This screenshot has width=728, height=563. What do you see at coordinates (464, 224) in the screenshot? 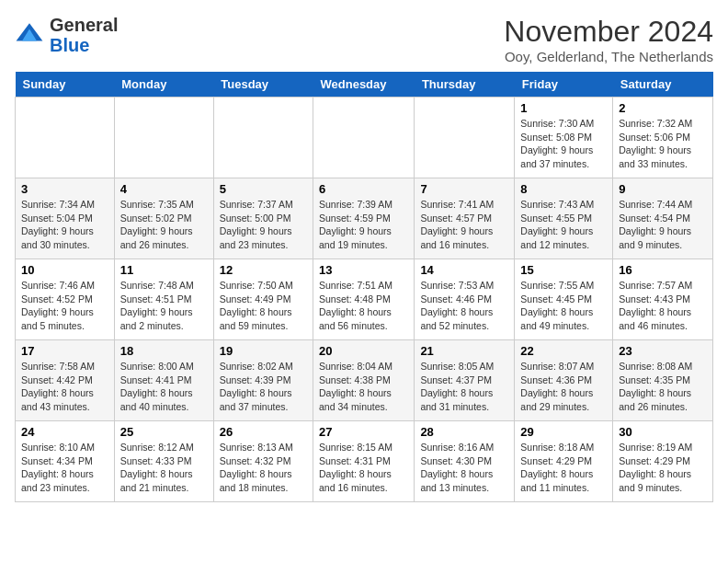
I see `day-info: Sunrise: 7:41 AM Sunset: 4:57 PM Dayligh…` at bounding box center [464, 224].